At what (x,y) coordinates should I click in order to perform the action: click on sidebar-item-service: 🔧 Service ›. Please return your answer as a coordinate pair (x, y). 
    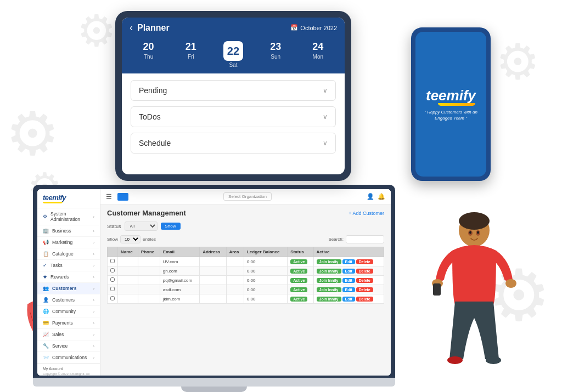
    Looking at the image, I should click on (69, 346).